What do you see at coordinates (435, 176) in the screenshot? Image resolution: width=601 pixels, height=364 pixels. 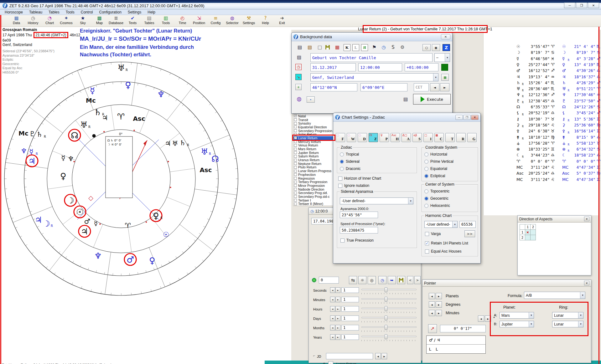 I see `radio-ecliptical: Ecliptical` at bounding box center [435, 176].